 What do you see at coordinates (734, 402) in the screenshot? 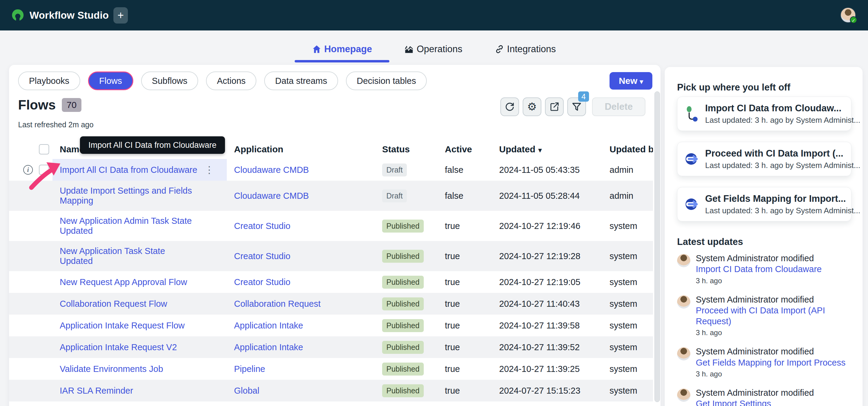
I see `update-flow-link: Get Import Settings` at bounding box center [734, 402].